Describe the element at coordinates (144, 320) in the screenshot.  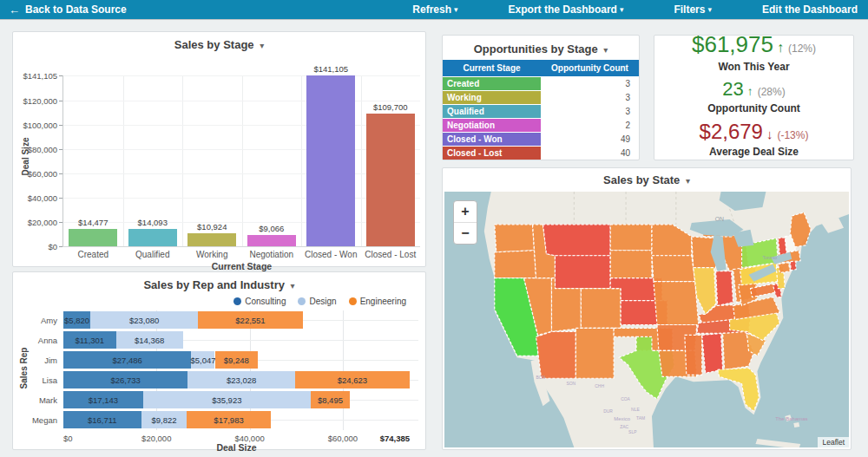
I see `bar-segment-design: $23,080` at that location.